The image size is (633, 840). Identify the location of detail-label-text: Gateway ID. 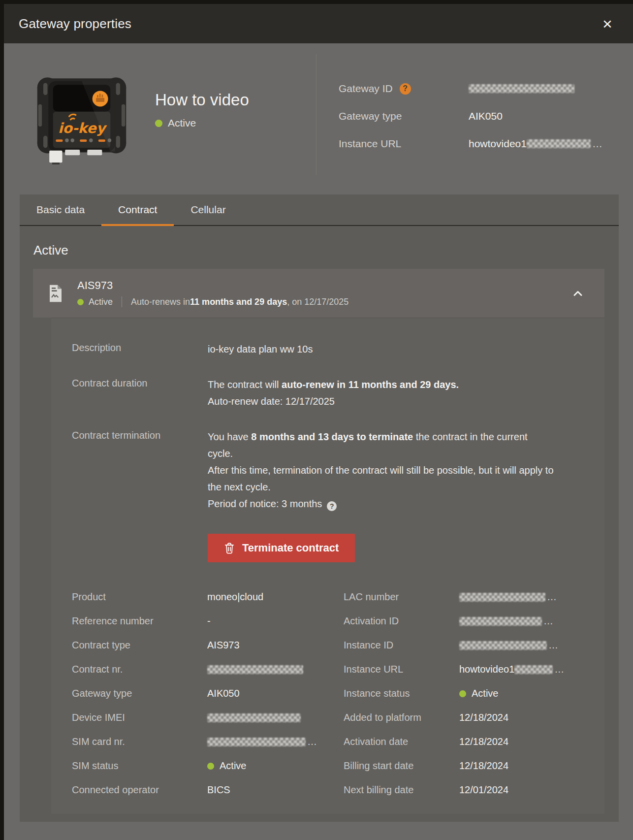
(366, 89).